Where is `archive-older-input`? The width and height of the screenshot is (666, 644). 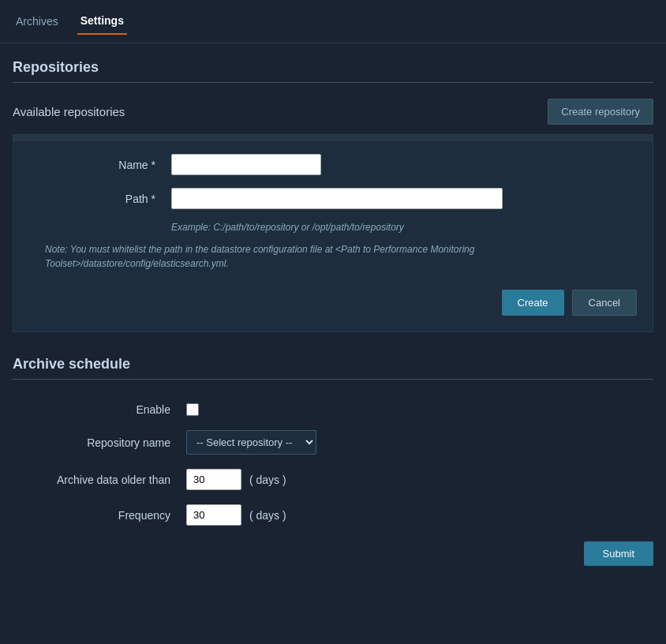 archive-older-input is located at coordinates (214, 480).